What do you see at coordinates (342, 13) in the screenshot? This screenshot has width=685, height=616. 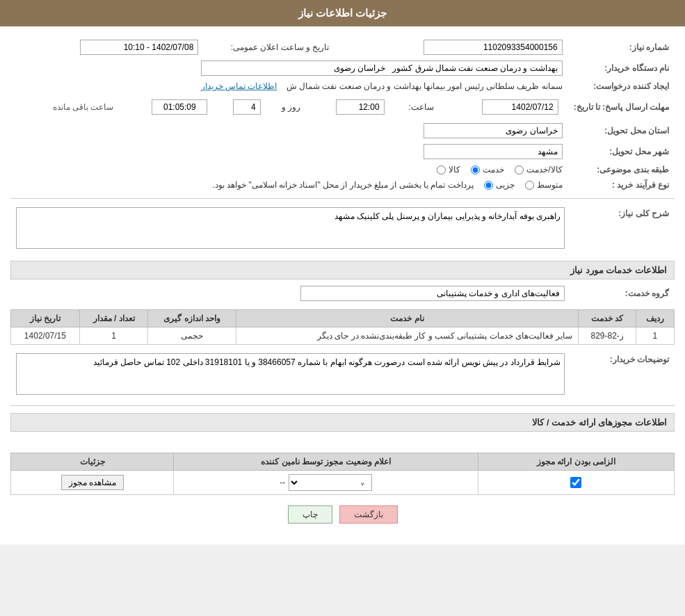 I see `page-title: جزئیات اطلاعات نیاز` at bounding box center [342, 13].